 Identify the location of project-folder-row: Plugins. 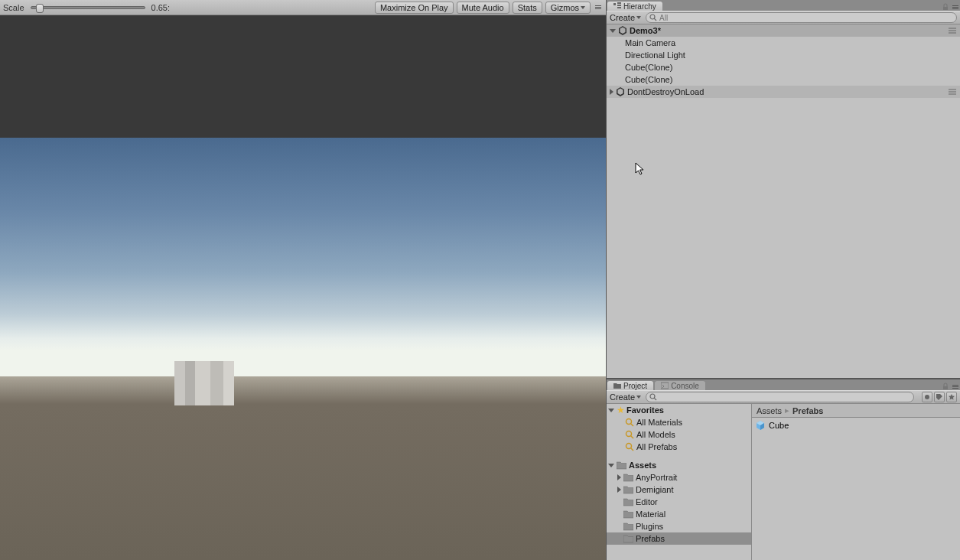
(679, 526).